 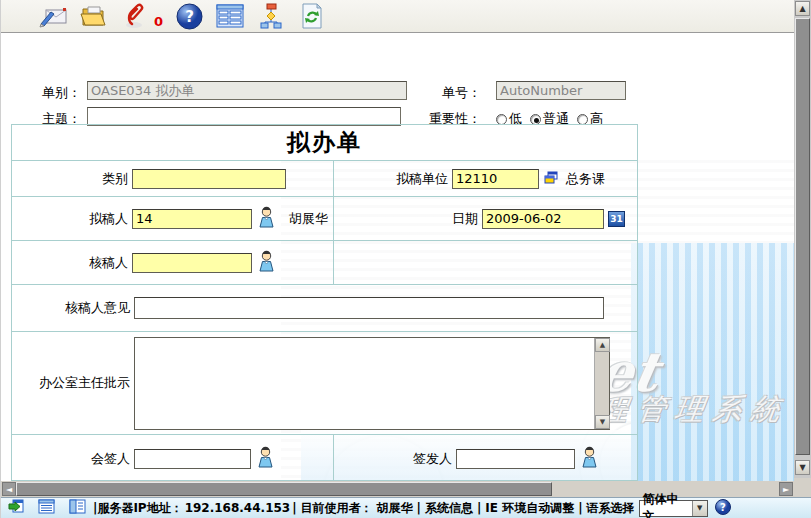 What do you see at coordinates (284, 489) in the screenshot?
I see `horizontal-scrollbar-thumb` at bounding box center [284, 489].